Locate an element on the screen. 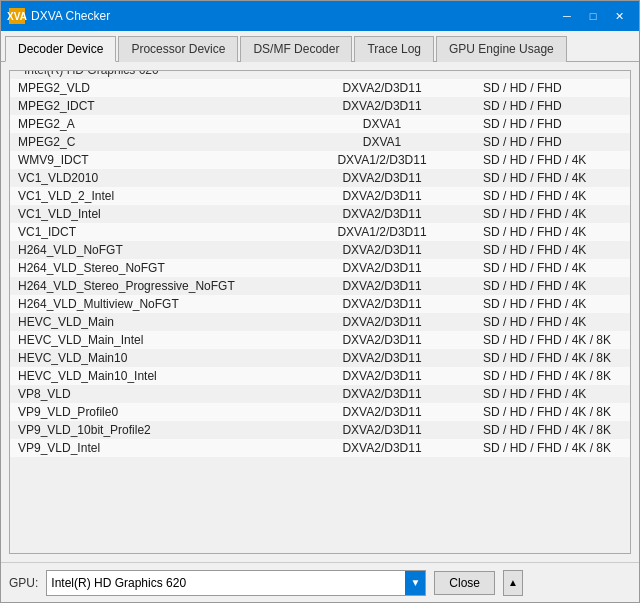 The image size is (640, 603). decoder-api: DXVA1 is located at coordinates (382, 142).